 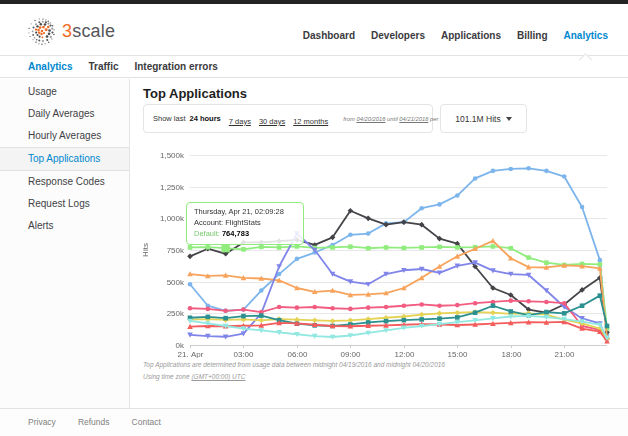 I want to click on footer-links: PrivacyRefundsContact, so click(x=94, y=422).